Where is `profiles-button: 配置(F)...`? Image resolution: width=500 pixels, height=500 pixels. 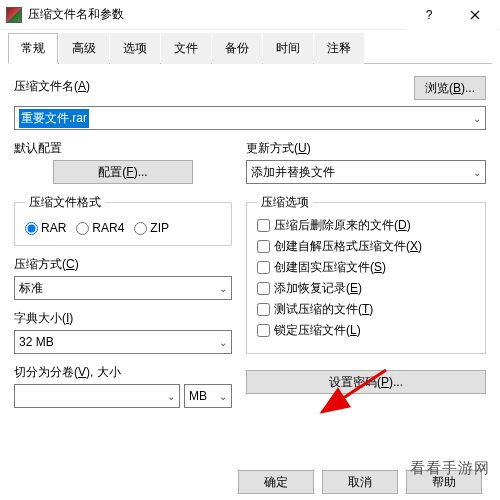
profiles-button: 配置(F)... is located at coordinates (123, 172).